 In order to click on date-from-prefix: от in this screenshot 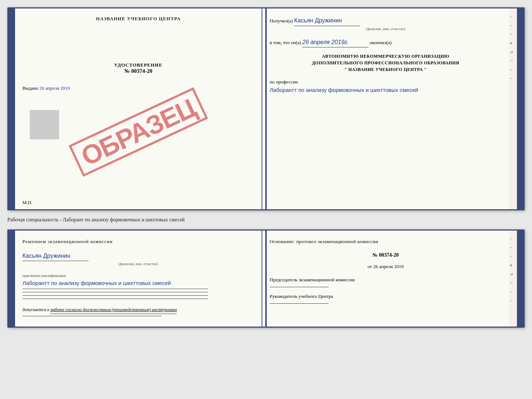, I will do `click(370, 266)`.